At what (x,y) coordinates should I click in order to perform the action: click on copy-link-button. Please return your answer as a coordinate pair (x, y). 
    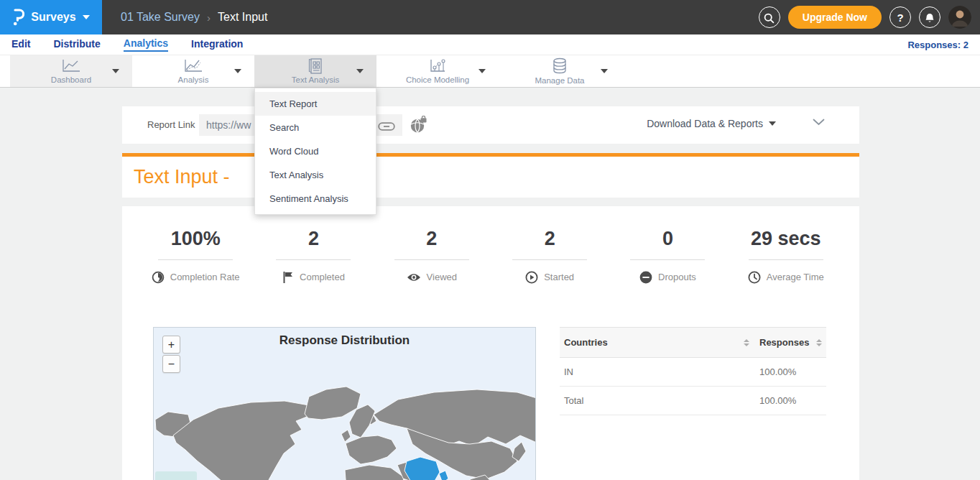
    Looking at the image, I should click on (389, 125).